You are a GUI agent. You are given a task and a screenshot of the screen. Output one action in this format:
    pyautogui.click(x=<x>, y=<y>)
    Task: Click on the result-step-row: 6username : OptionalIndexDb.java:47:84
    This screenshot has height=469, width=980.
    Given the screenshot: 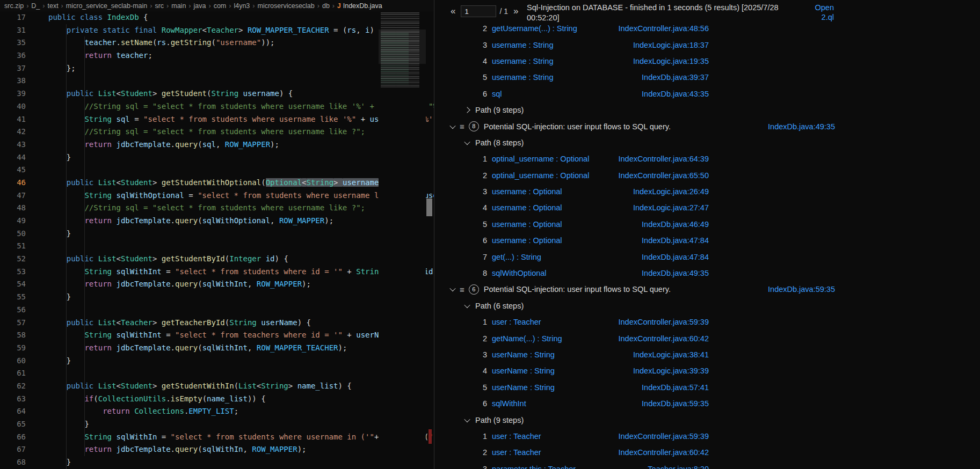 What is the action you would take?
    pyautogui.click(x=707, y=240)
    